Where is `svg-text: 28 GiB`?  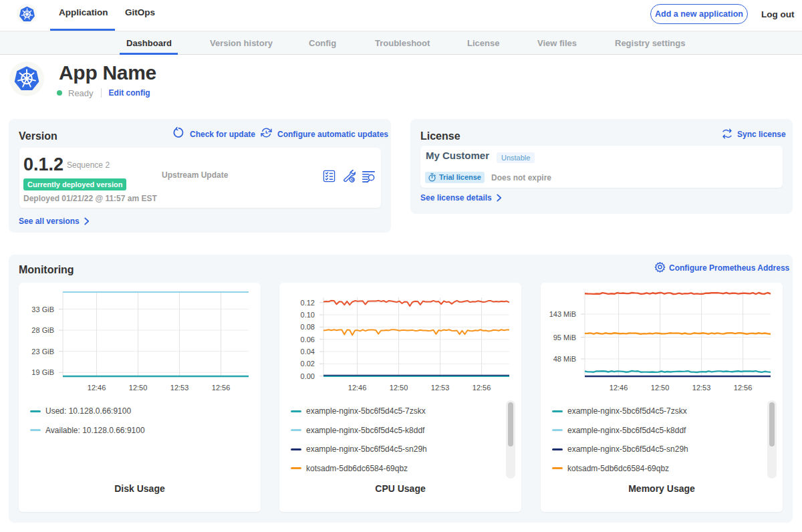 svg-text: 28 GiB is located at coordinates (43, 330).